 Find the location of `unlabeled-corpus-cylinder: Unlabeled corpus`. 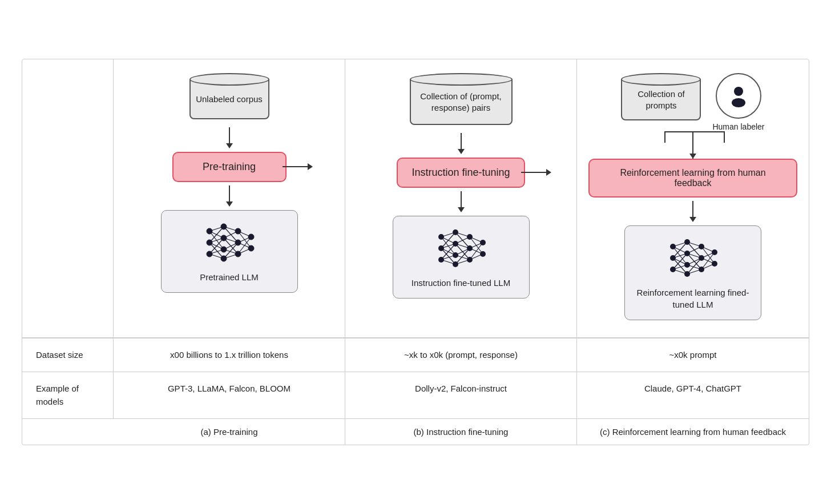

unlabeled-corpus-cylinder: Unlabeled corpus is located at coordinates (229, 96).